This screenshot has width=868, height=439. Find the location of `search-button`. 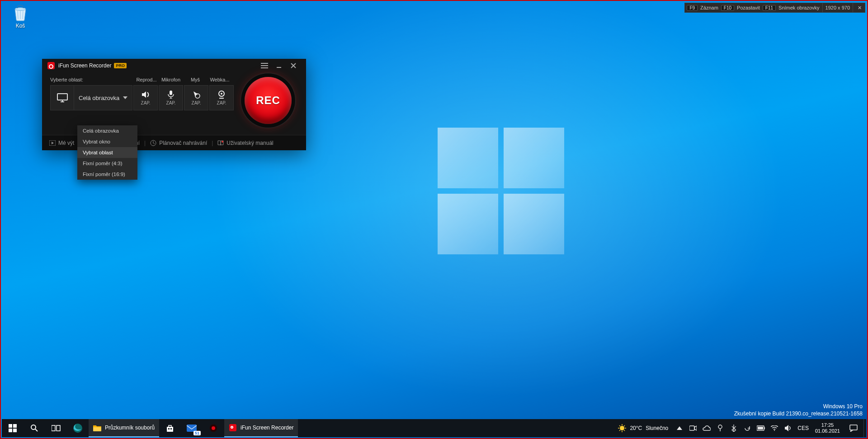

search-button is located at coordinates (34, 428).